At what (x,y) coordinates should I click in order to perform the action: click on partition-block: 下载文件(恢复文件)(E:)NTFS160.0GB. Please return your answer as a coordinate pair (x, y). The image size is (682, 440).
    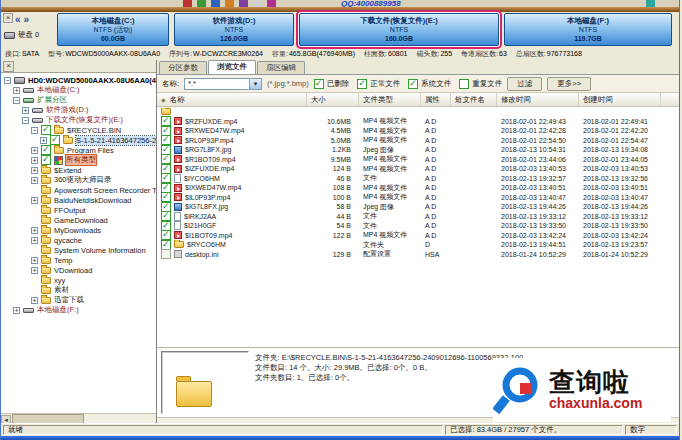
    Looking at the image, I should click on (399, 30).